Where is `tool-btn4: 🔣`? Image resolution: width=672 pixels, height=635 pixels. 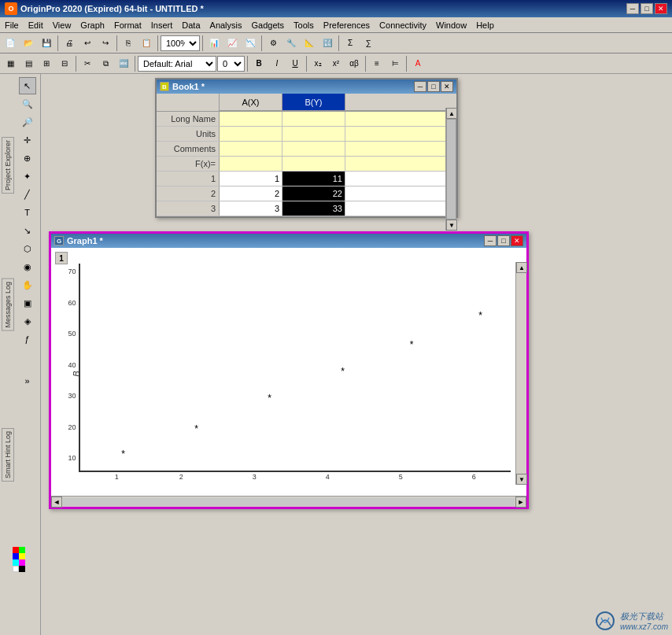
tool-btn4: 🔣 is located at coordinates (327, 43).